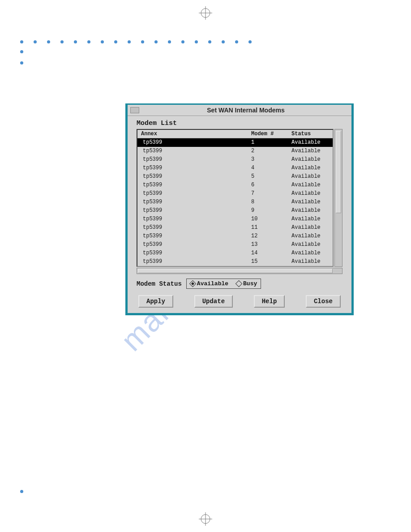  I want to click on help-button: Help, so click(270, 301).